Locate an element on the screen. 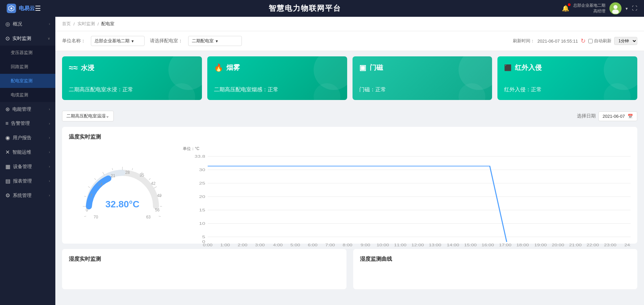  room-monitor-label: 二期高压配电室温湿⌄ is located at coordinates (88, 116).